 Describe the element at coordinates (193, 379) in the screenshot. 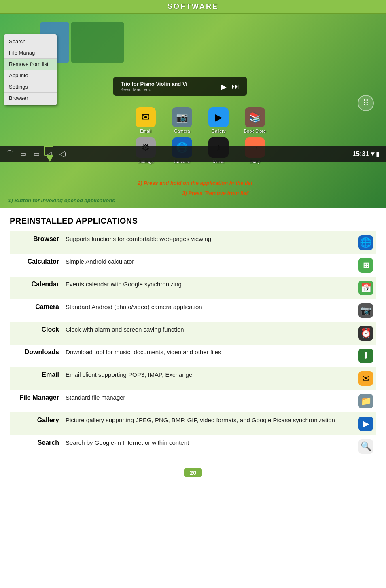

I see `table-row: Email Email client supporting POP3, IMAP…` at that location.